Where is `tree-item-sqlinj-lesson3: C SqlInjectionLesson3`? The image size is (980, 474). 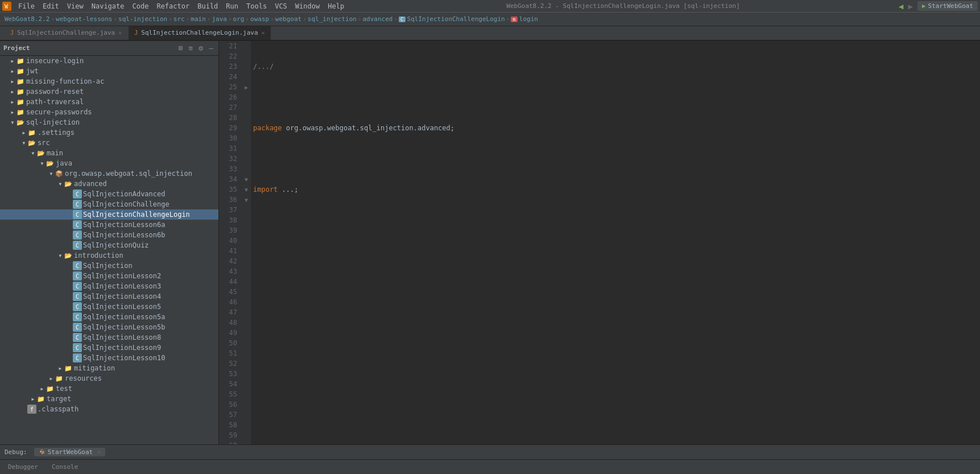
tree-item-sqlinj-lesson3: C SqlInjectionLesson3 is located at coordinates (109, 286).